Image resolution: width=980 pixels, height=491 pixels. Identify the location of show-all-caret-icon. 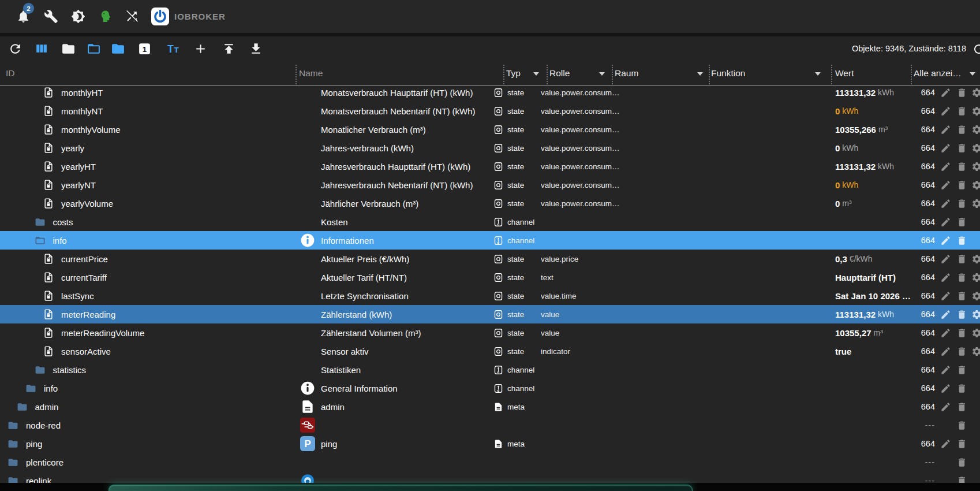
(972, 74).